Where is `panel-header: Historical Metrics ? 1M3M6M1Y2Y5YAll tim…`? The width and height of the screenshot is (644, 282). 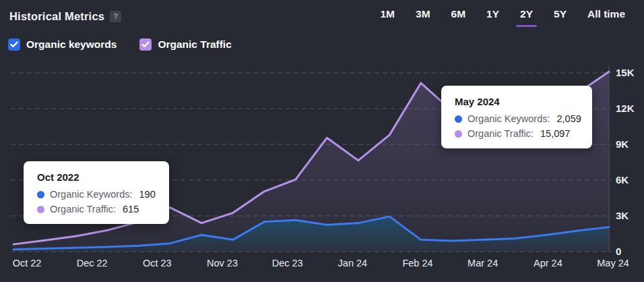
panel-header: Historical Metrics ? 1M3M6M1Y2Y5YAll tim… is located at coordinates (322, 16).